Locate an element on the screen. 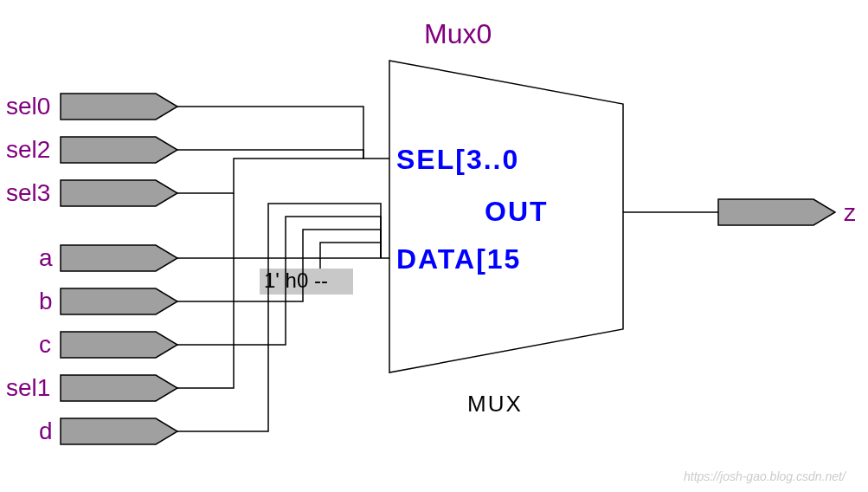 The image size is (868, 492). mux-title: Mux0 is located at coordinates (458, 34).